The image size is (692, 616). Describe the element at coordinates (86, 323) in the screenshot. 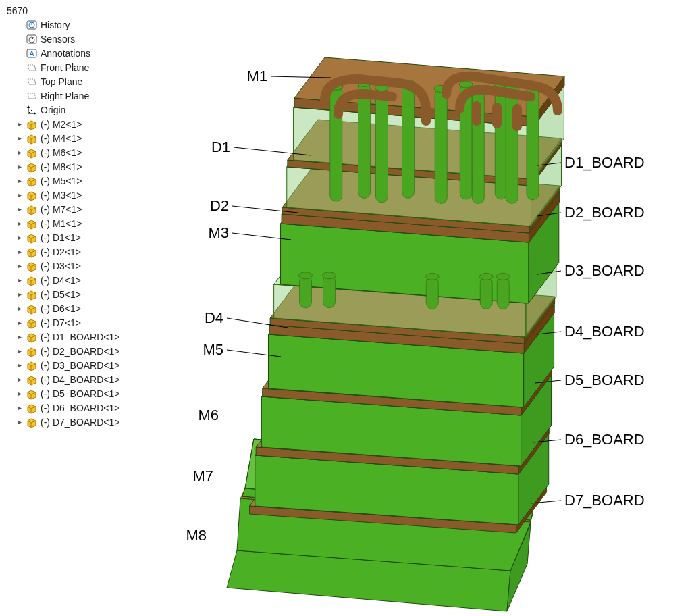

I see `tree-item-part: ▸(-) D7<1>` at that location.